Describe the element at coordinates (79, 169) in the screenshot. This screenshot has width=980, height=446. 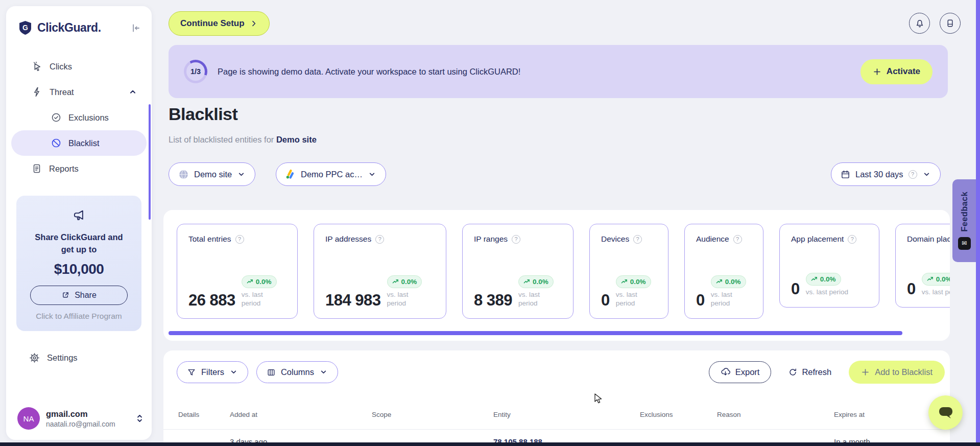
I see `sidebar-item-reports: Reports` at that location.